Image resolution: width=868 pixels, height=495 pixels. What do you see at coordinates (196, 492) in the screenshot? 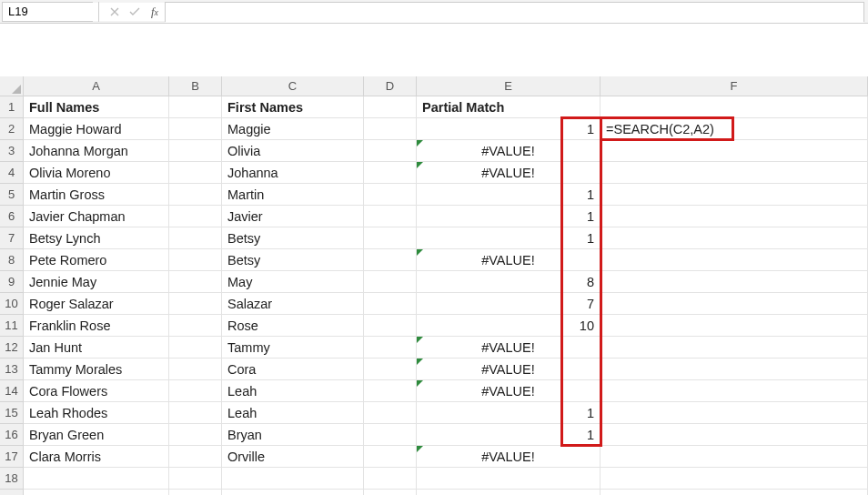
I see `cell-B19` at bounding box center [196, 492].